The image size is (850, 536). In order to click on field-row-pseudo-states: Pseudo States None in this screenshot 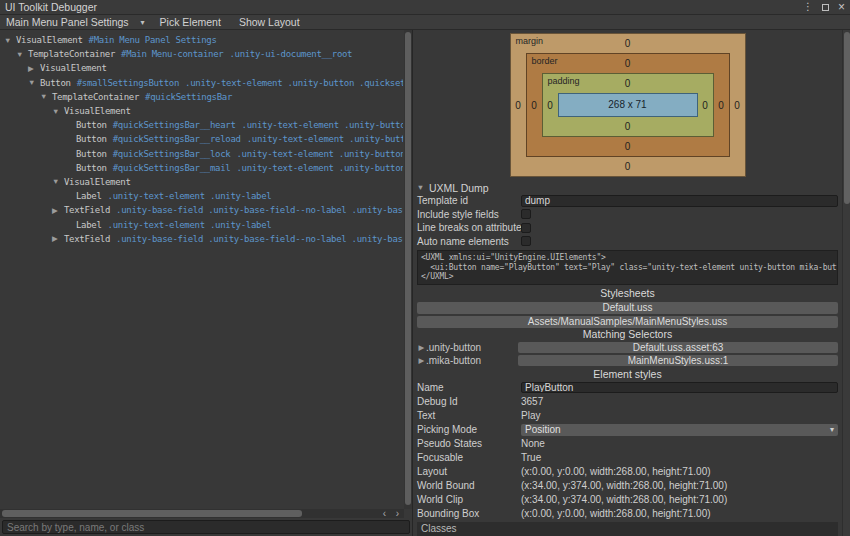, I will do `click(628, 444)`.